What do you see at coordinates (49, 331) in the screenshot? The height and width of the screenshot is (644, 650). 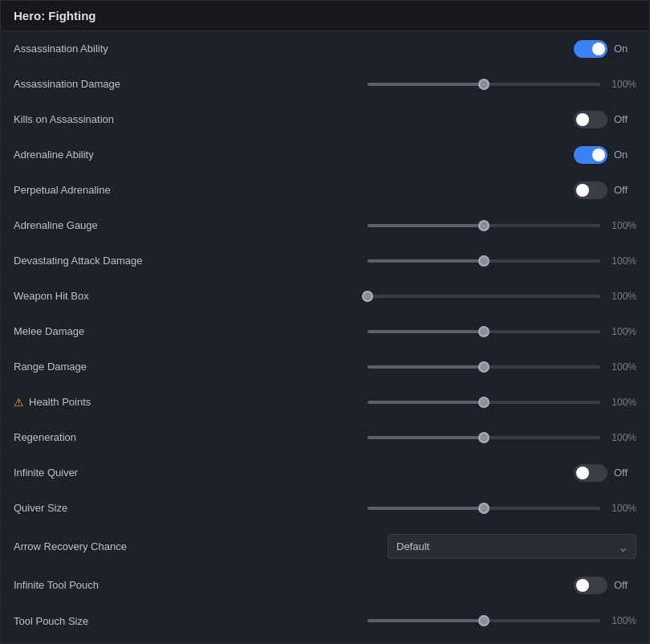 I see `label-text-melee-damage: Melee Damage` at bounding box center [49, 331].